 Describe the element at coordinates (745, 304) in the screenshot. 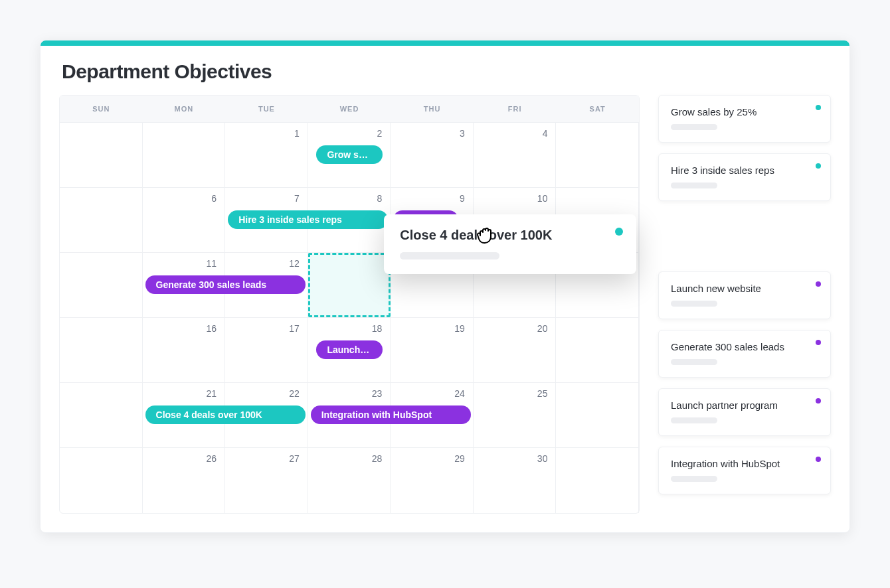

I see `sidebar: Grow sales by 25%Hire 3 inside sales rep…` at that location.